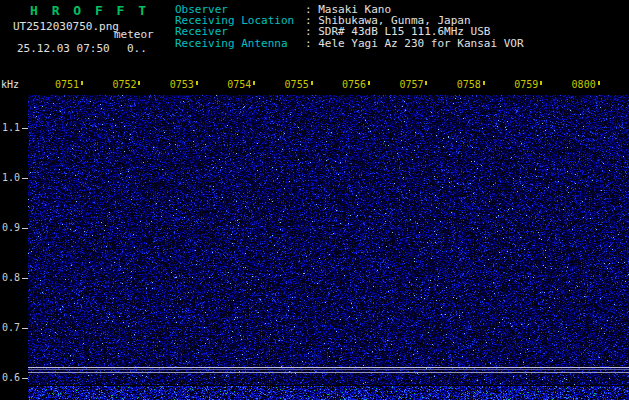 This screenshot has width=629, height=400. What do you see at coordinates (414, 44) in the screenshot?
I see `info-field-value: : 4ele Yagi Az 230 for Kansai VOR` at bounding box center [414, 44].